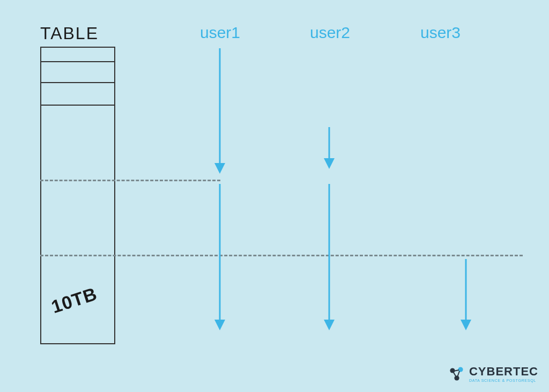 The height and width of the screenshot is (392, 549). I want to click on user2-arrow-upper, so click(329, 151).